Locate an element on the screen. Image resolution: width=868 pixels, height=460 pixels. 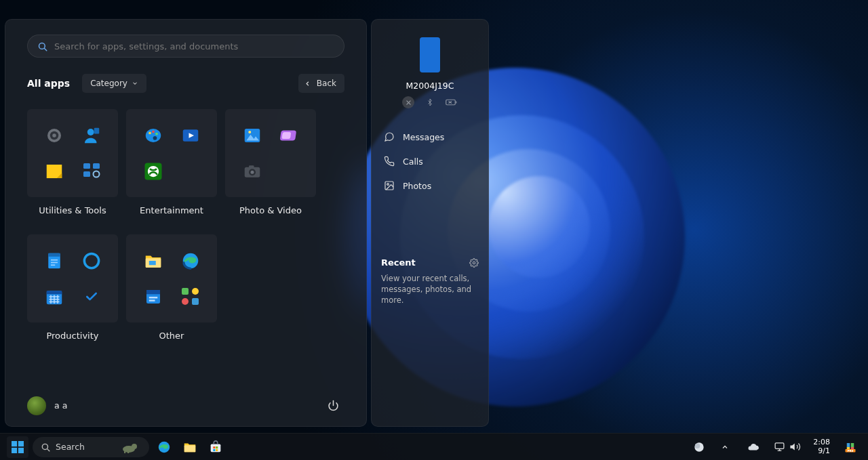
calls-icon is located at coordinates (389, 161).